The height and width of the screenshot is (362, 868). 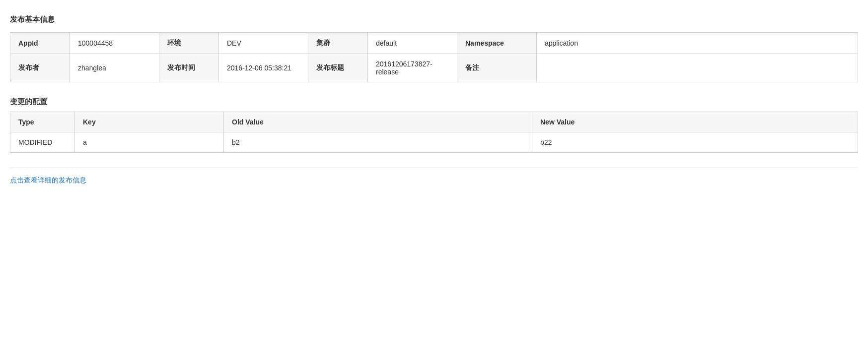 What do you see at coordinates (40, 68) in the screenshot?
I see `publisher-label: 发布者` at bounding box center [40, 68].